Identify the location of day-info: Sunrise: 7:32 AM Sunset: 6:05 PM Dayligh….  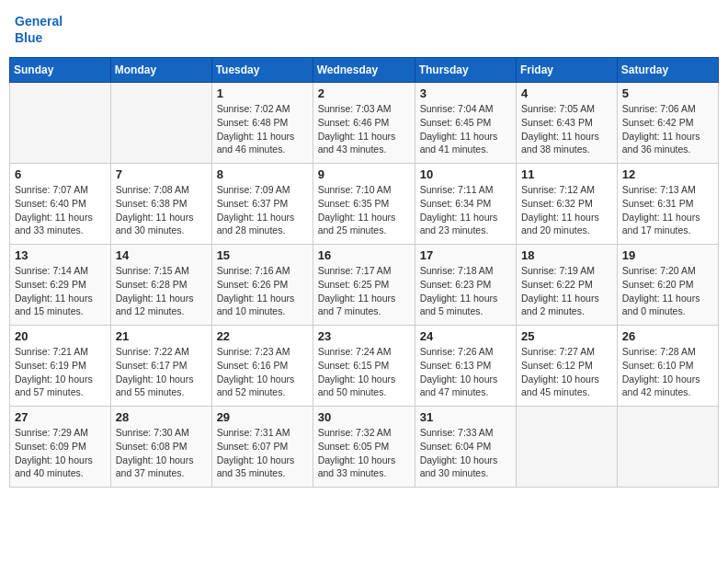
(364, 453).